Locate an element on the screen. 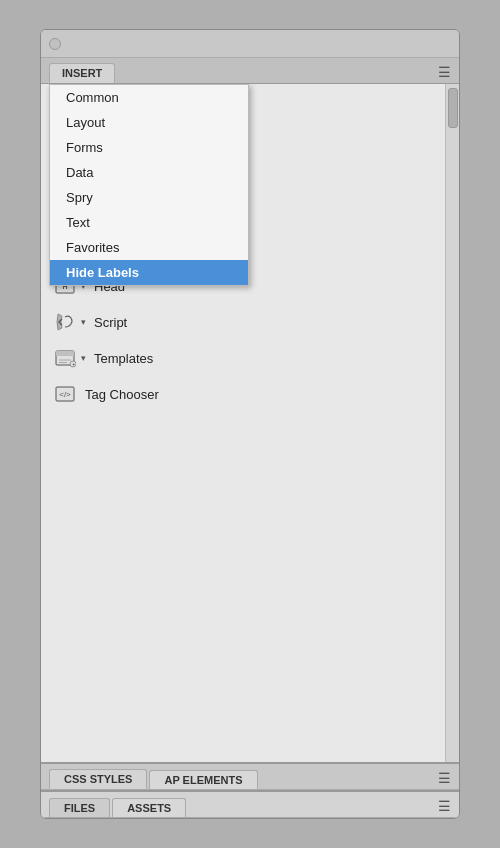 Image resolution: width=500 pixels, height=848 pixels. dropdown-item-hide-labels: Hide Labels is located at coordinates (149, 272).